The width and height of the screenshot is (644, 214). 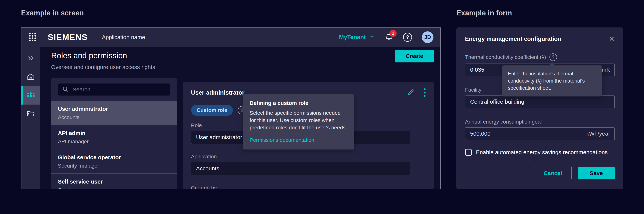 I want to click on page-subtitle: Oversee and configure user access rights, so click(x=242, y=67).